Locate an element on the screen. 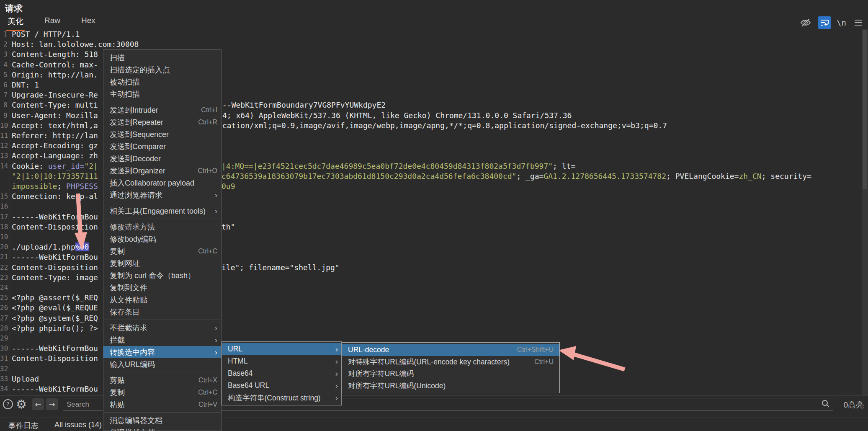 The height and width of the screenshot is (431, 868). help-icon: ? is located at coordinates (8, 405).